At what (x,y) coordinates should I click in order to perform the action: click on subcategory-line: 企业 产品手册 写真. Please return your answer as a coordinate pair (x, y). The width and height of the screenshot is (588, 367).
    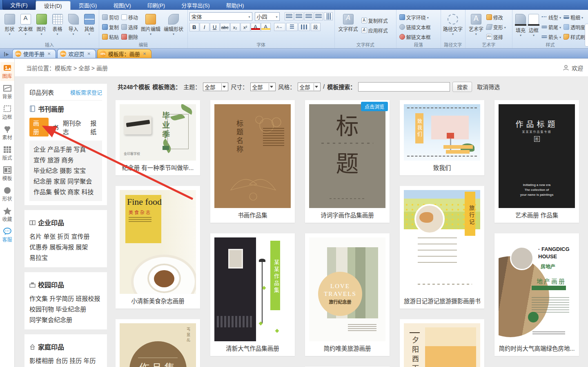
    Looking at the image, I should click on (66, 150).